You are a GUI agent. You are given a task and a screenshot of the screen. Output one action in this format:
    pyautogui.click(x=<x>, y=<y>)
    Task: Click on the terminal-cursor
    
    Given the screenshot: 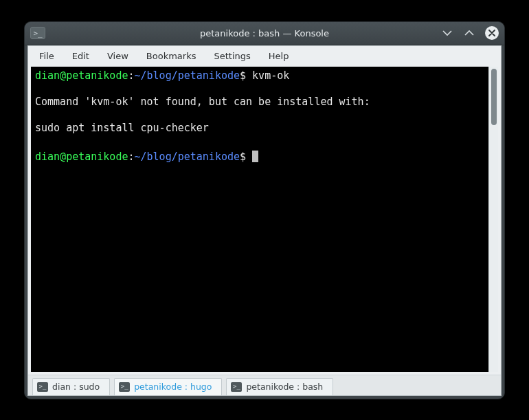 What is the action you would take?
    pyautogui.click(x=256, y=157)
    